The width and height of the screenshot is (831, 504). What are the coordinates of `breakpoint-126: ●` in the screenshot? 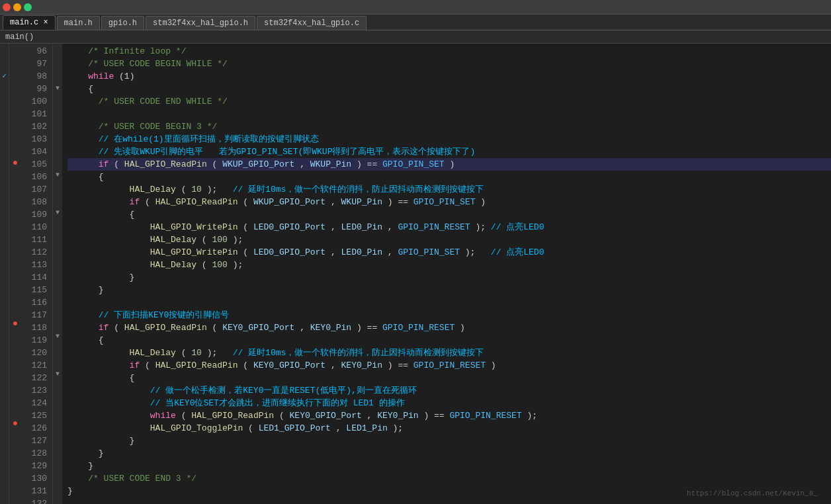 It's located at (15, 423).